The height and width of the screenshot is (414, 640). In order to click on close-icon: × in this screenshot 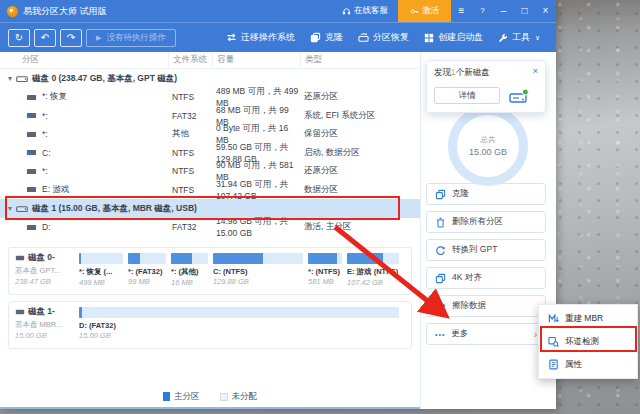, I will do `click(536, 73)`.